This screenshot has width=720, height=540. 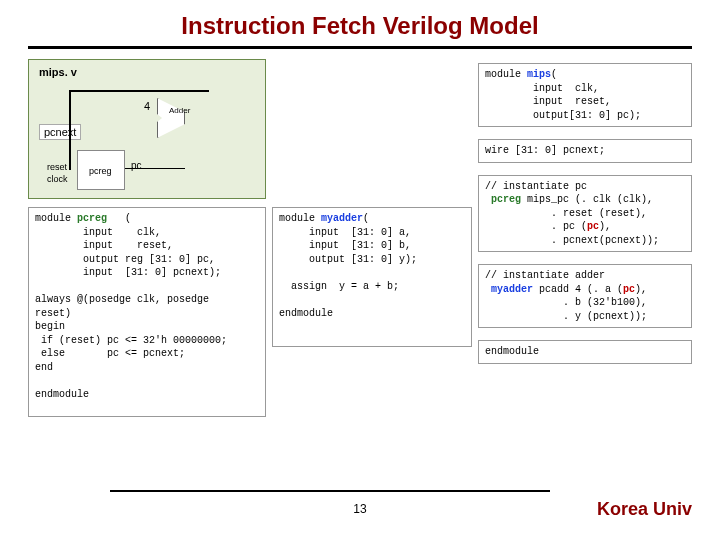 What do you see at coordinates (360, 26) in the screenshot?
I see `page-title: Instruction Fetch Verilog Model` at bounding box center [360, 26].